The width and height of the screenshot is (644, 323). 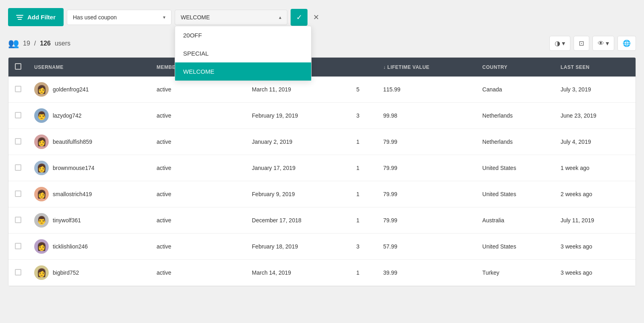 What do you see at coordinates (595, 116) in the screenshot?
I see `row-last-seen-cell: June 23, 2019` at bounding box center [595, 116].